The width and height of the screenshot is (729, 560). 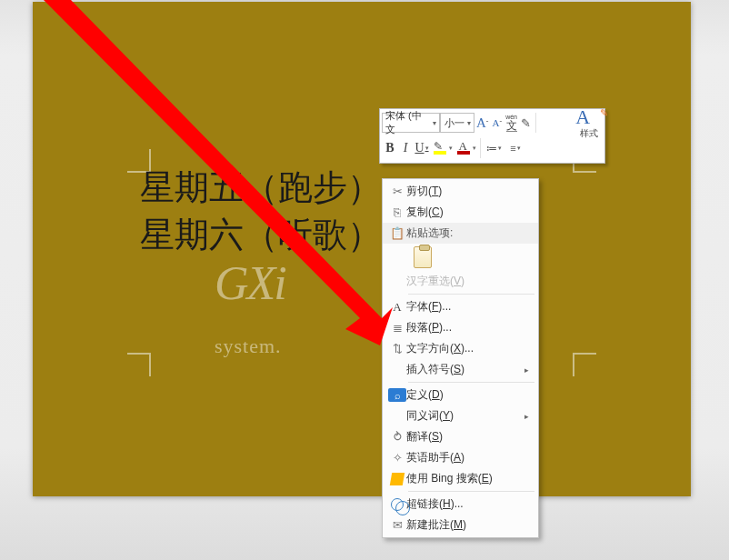 What do you see at coordinates (407, 123) in the screenshot?
I see `font-name-value: 宋体 (中文` at bounding box center [407, 123].